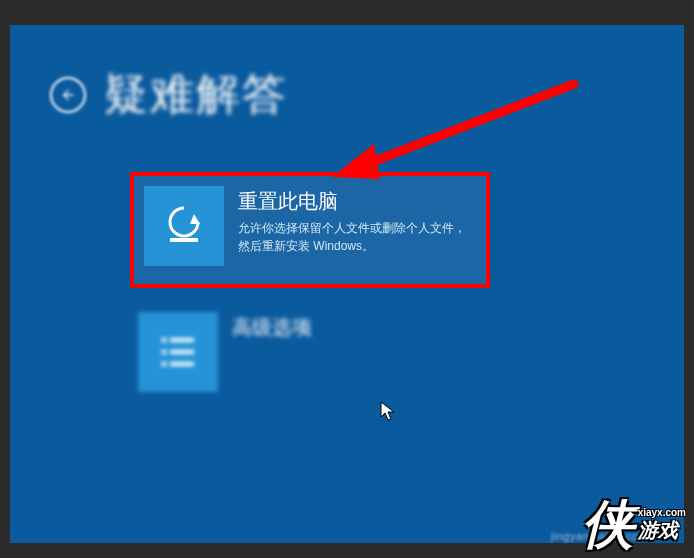 This screenshot has width=694, height=558. What do you see at coordinates (356, 237) in the screenshot?
I see `tile-desc: 允许你选择保留个人文件或删除个人文件，然后重新安装 Windows。` at bounding box center [356, 237].